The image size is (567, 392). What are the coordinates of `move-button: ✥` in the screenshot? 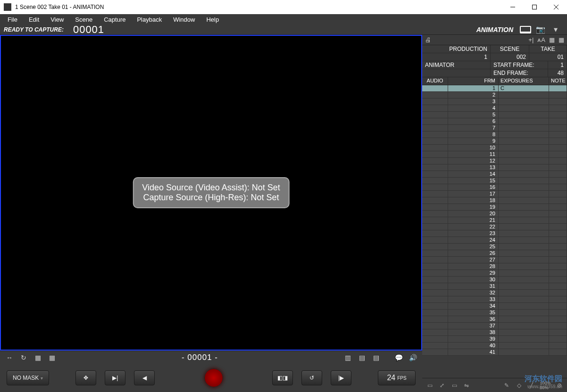 It's located at (86, 378).